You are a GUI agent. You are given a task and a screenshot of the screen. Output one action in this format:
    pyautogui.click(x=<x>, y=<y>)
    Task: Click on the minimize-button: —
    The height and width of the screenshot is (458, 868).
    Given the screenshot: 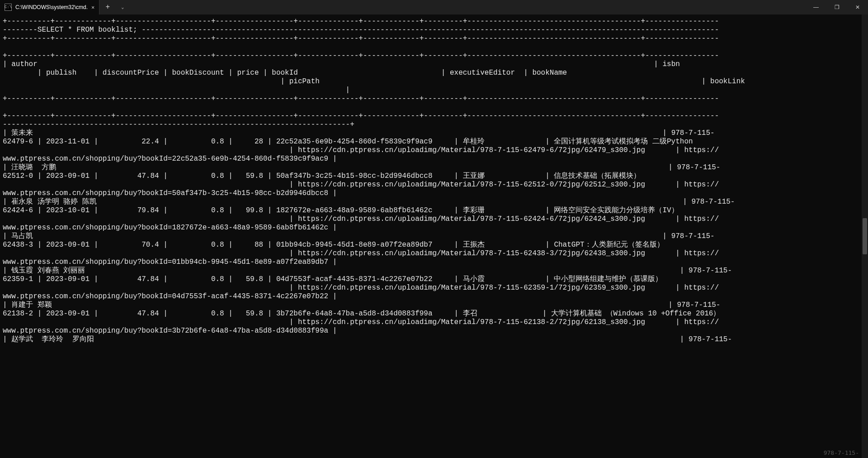 What is the action you would take?
    pyautogui.click(x=816, y=7)
    